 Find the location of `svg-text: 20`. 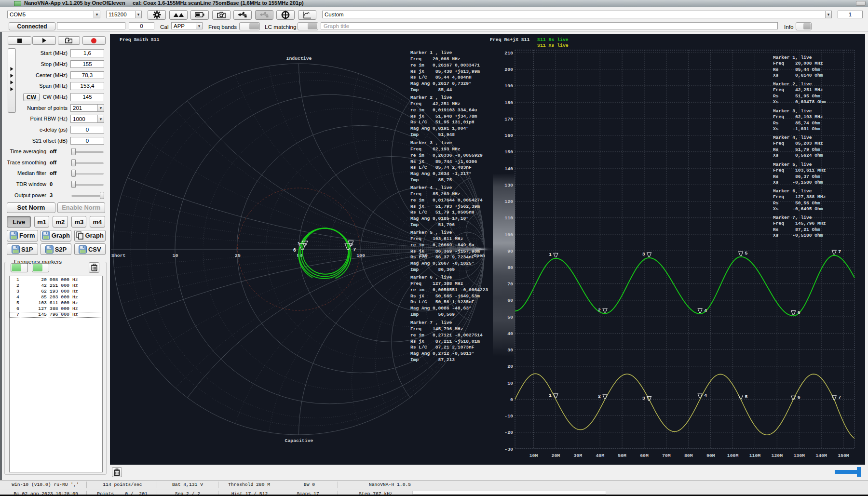

svg-text: 20 is located at coordinates (510, 366).